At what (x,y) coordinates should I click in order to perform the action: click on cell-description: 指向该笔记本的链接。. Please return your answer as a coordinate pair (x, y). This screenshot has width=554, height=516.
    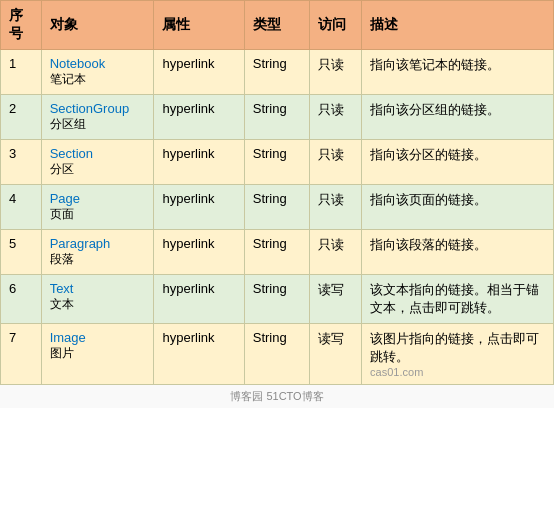
    Looking at the image, I should click on (458, 72).